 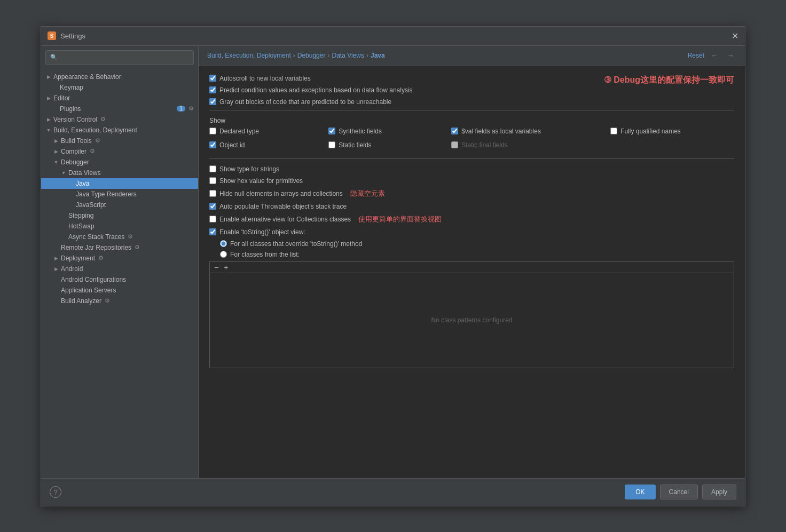 What do you see at coordinates (75, 120) in the screenshot?
I see `sidebar-item-label: Version Control` at bounding box center [75, 120].